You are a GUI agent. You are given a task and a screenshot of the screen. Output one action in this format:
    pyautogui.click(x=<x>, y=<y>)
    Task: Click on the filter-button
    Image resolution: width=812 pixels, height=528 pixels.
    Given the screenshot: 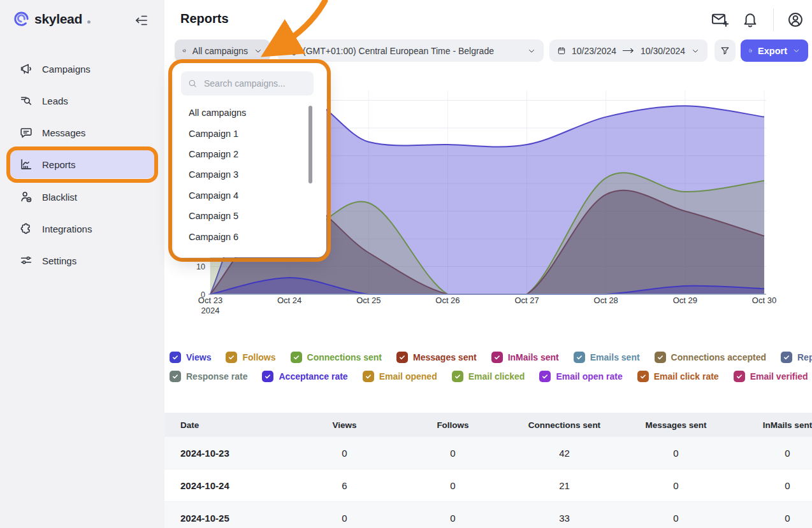 What is the action you would take?
    pyautogui.click(x=725, y=51)
    